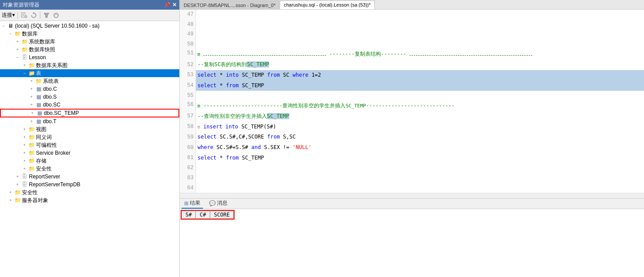  What do you see at coordinates (412, 168) in the screenshot?
I see `code-line-62: 62` at bounding box center [412, 168].